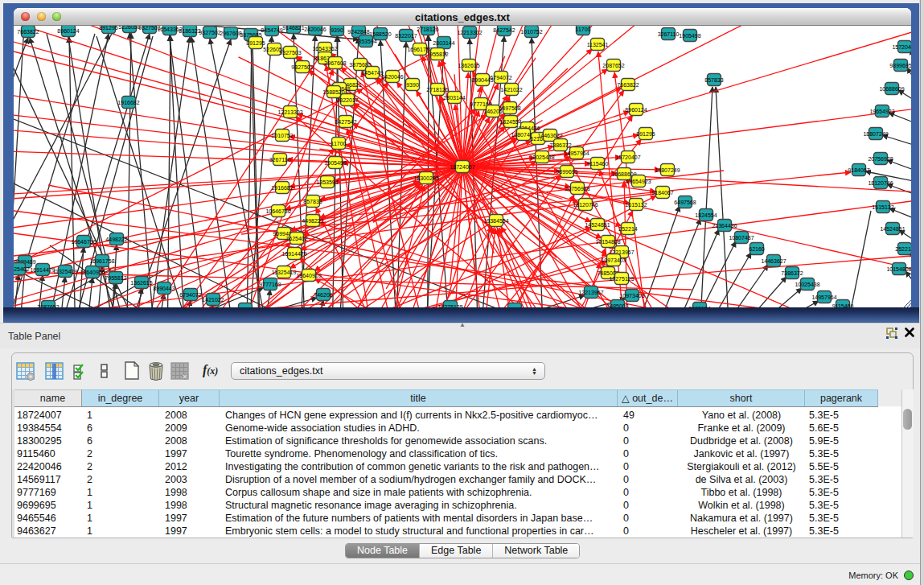 This screenshot has width=924, height=585. Describe the element at coordinates (714, 80) in the screenshot. I see `svg-text: 857833` at that location.